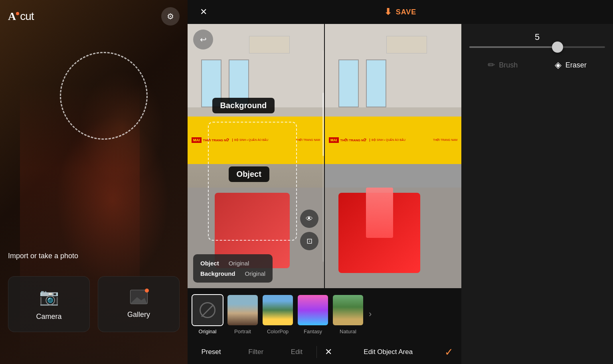  What do you see at coordinates (27, 16) in the screenshot?
I see `logo-cut: cut` at bounding box center [27, 16].